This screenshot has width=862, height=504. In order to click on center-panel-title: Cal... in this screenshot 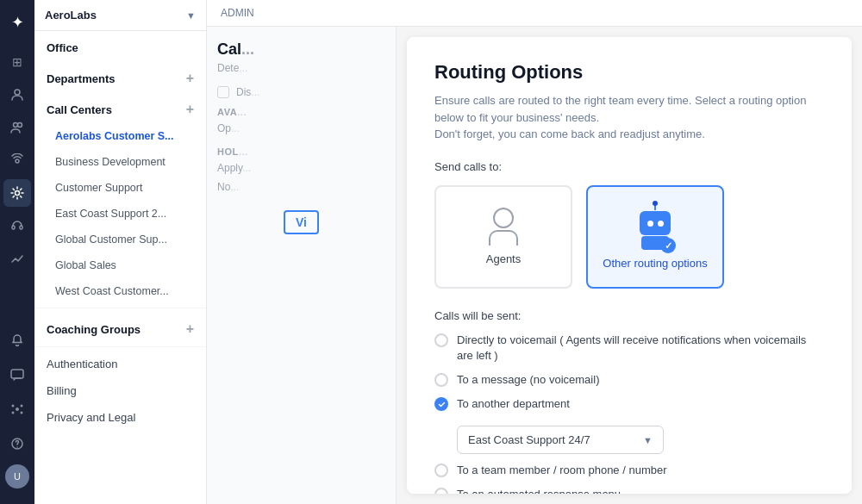, I will do `click(302, 50)`.